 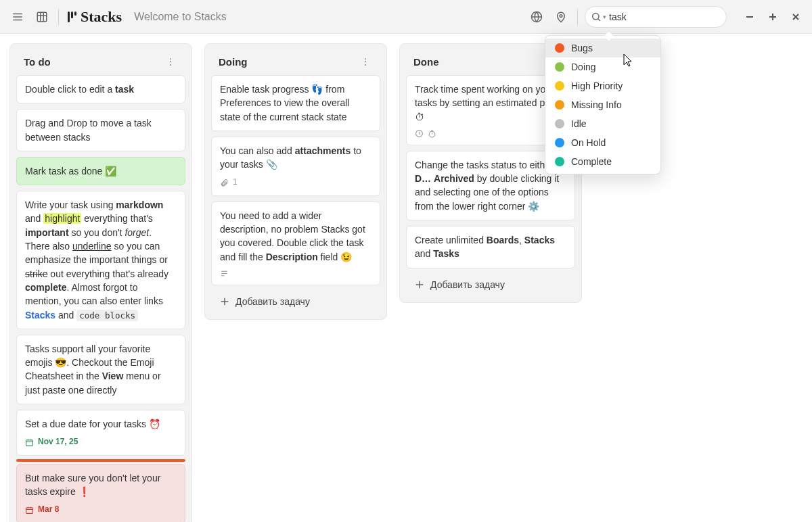 What do you see at coordinates (225, 183) in the screenshot?
I see `paperclip-icon` at bounding box center [225, 183].